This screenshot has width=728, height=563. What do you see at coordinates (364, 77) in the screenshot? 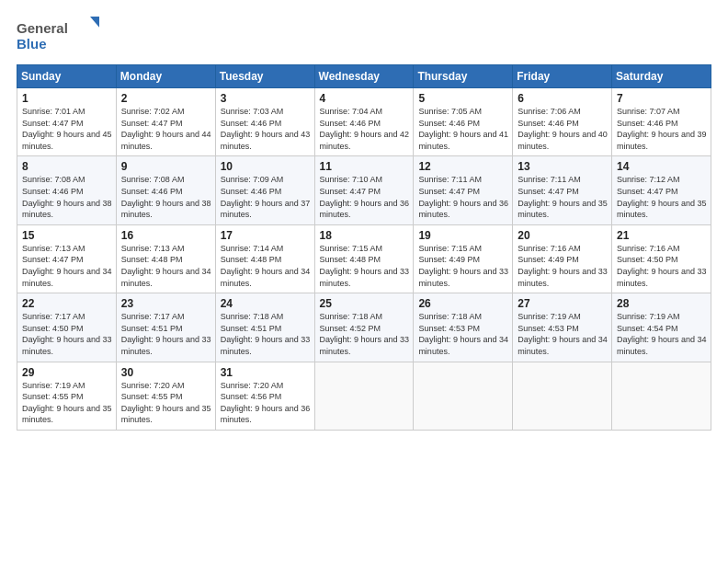
I see `weekday-header-row: SundayMondayTuesdayWednesdayThursdayFrid…` at bounding box center [364, 77].